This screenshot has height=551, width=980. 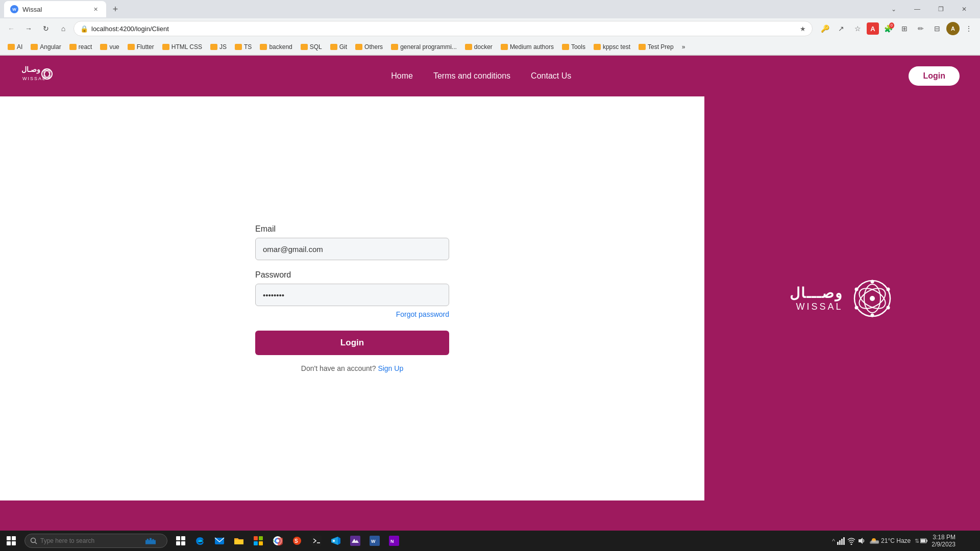 I want to click on bookmark-ts: TS, so click(x=243, y=47).